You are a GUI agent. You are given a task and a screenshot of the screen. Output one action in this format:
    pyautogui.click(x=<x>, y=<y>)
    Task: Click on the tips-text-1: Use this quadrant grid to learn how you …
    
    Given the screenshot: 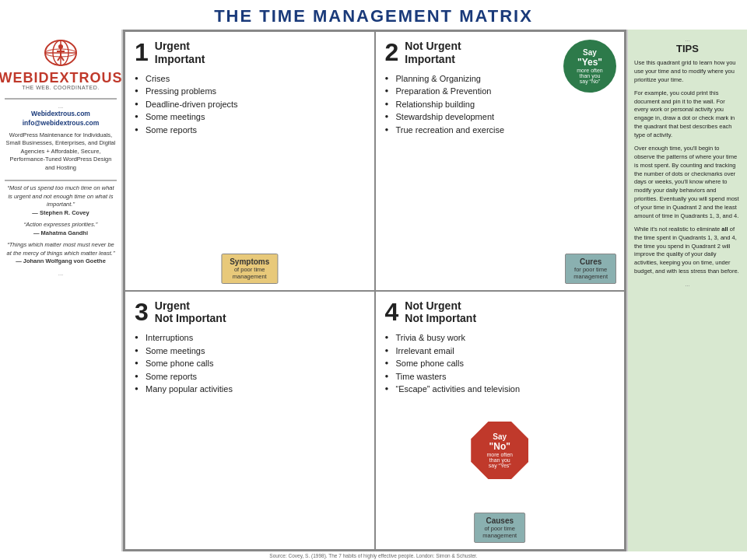 What is the action you would take?
    pyautogui.click(x=688, y=72)
    